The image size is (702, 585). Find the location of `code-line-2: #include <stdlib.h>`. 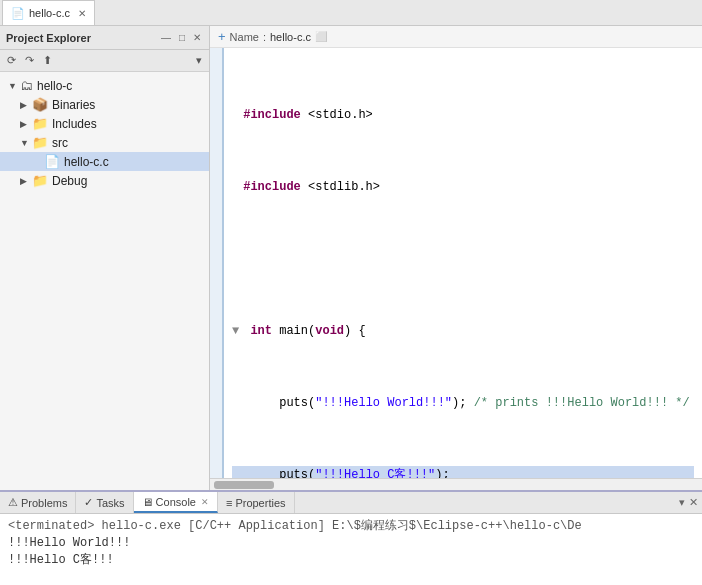

code-line-2: #include <stdlib.h> is located at coordinates (463, 187).